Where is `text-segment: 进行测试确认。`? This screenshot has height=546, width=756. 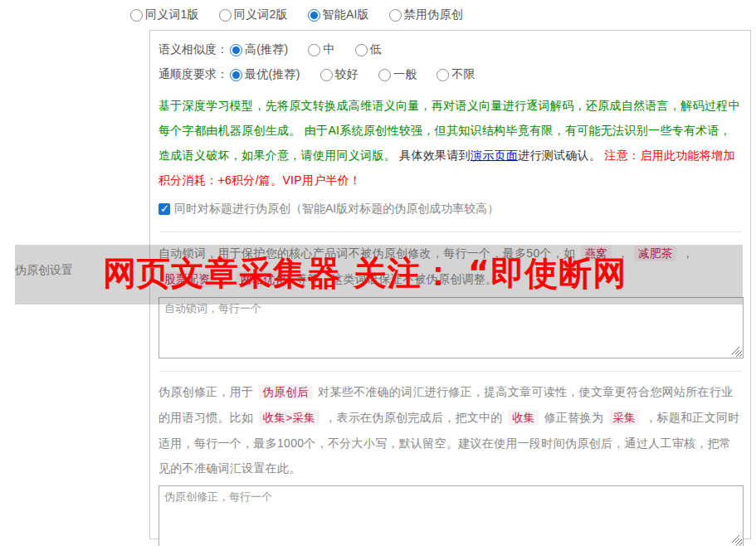 text-segment: 进行测试确认。 is located at coordinates (561, 155).